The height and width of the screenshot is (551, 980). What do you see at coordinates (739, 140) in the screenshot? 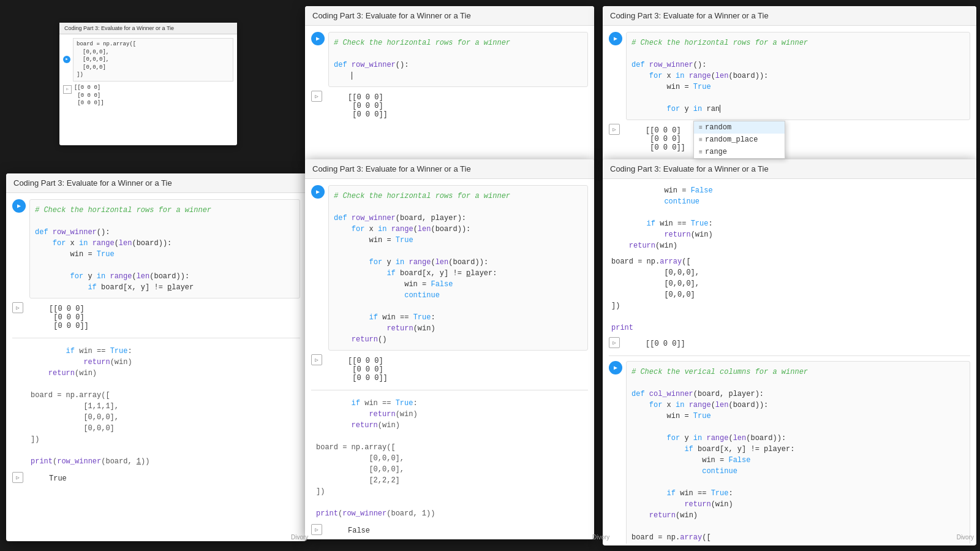
I see `autocomplete-item-random-place: ≡ random_place` at bounding box center [739, 140].